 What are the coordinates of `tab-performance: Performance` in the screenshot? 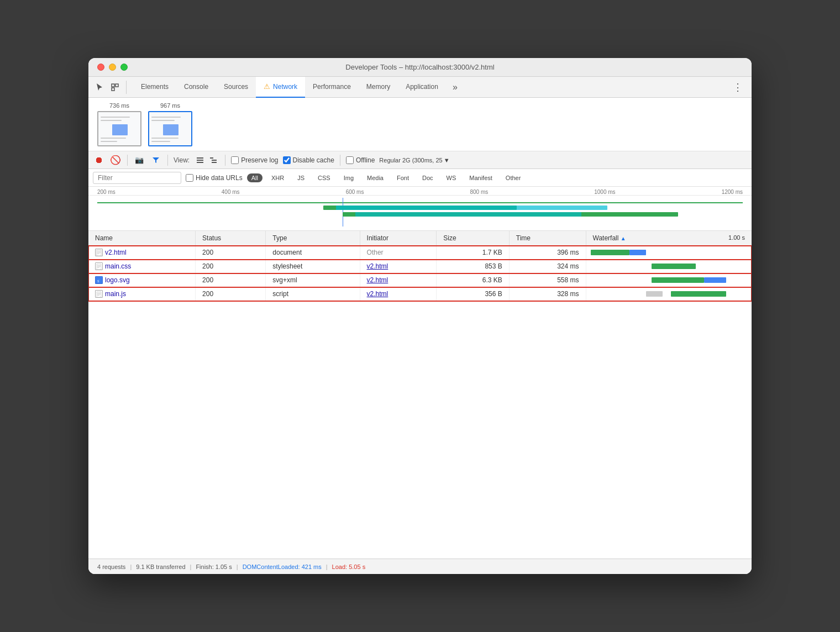 It's located at (332, 87).